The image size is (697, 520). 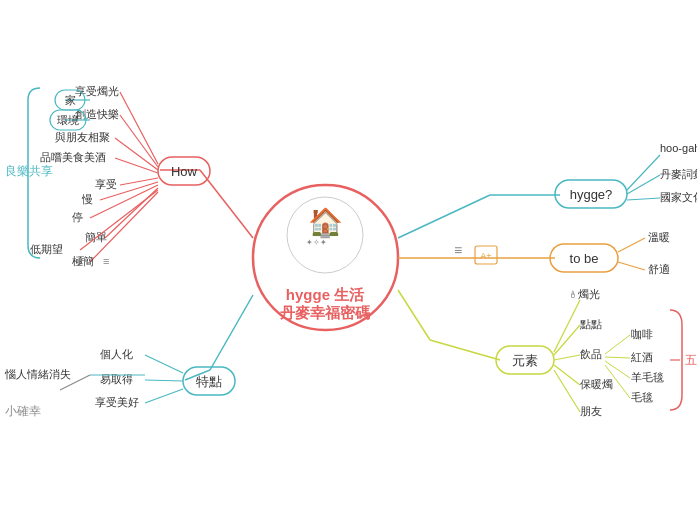 What do you see at coordinates (659, 237) in the screenshot?
I see `warm: 溫暖` at bounding box center [659, 237].